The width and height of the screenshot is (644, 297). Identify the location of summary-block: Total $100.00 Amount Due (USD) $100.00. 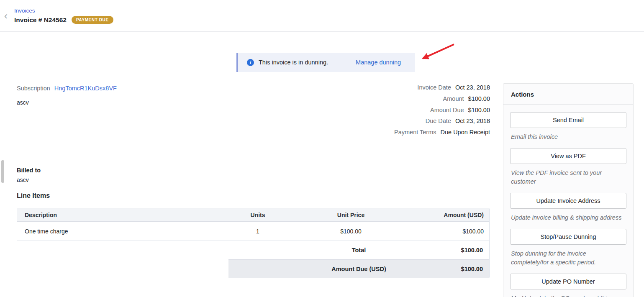
(359, 259).